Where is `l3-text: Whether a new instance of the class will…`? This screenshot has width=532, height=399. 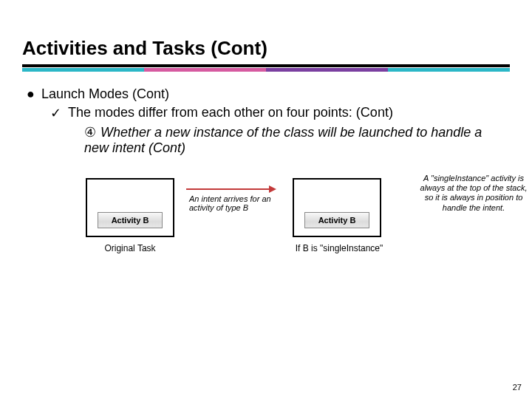 l3-text: Whether a new instance of the class will… is located at coordinates (283, 140).